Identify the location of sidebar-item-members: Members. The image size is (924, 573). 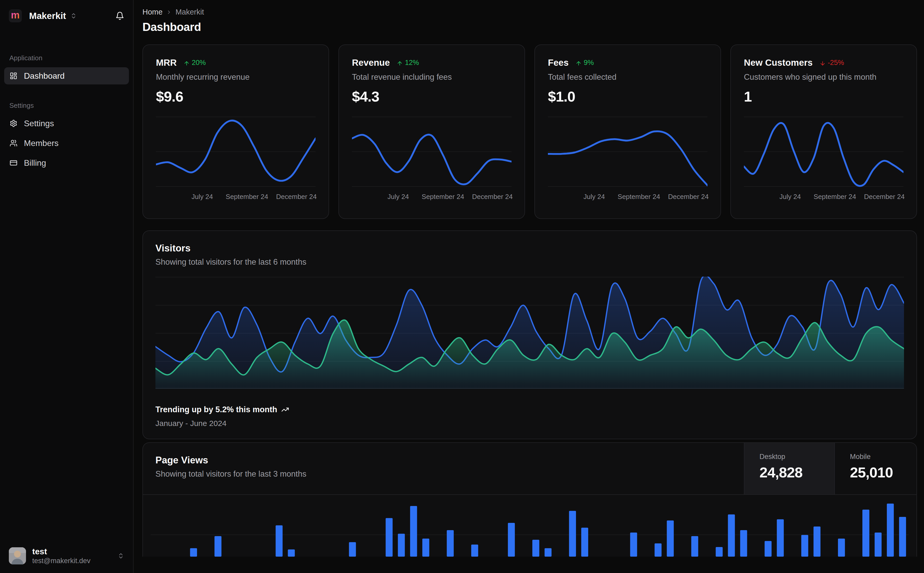
(67, 143).